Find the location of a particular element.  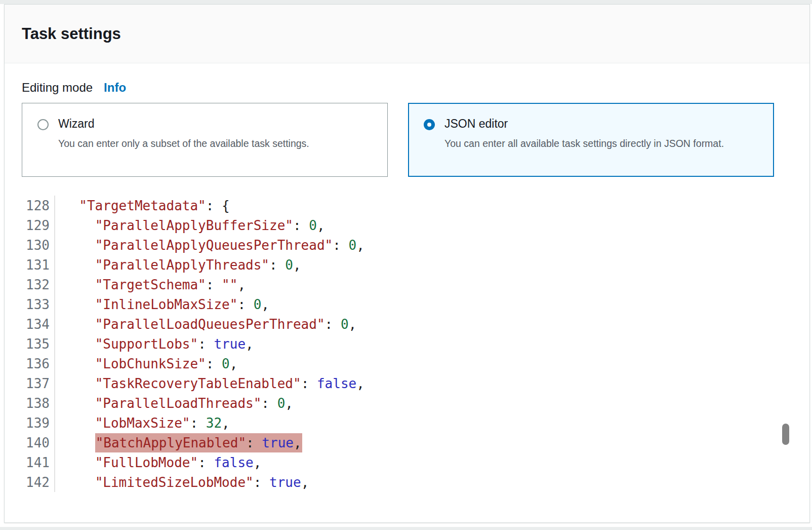

code-line-142: 142 "LimitedSizeLobMode": true, is located at coordinates (407, 482).